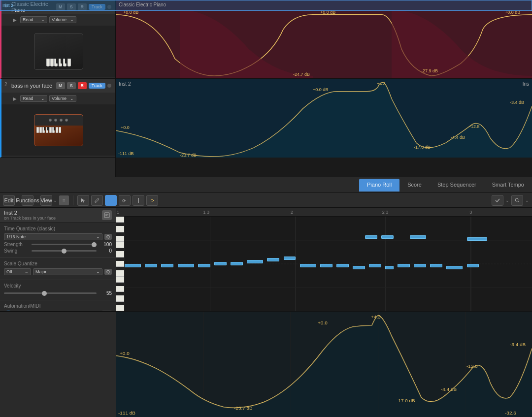 The image size is (532, 417). What do you see at coordinates (107, 215) in the screenshot?
I see `region-icon` at bounding box center [107, 215].